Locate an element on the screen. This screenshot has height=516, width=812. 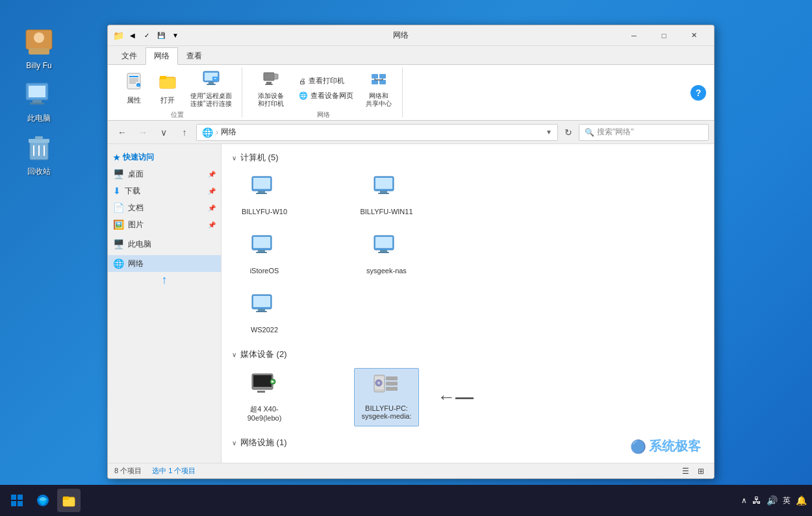
file-item-openwrt: OpenWRT router is located at coordinates (264, 460).